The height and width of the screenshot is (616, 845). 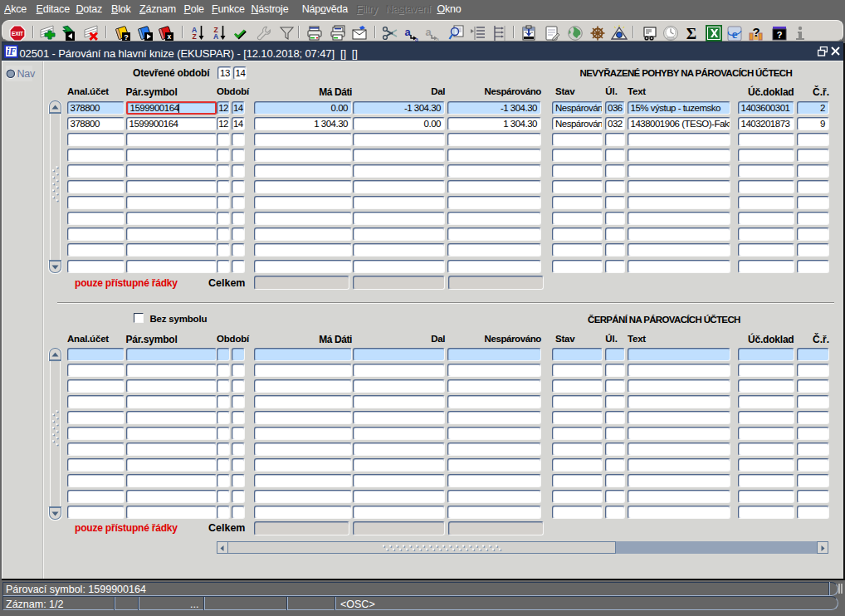 I want to click on svg-text: Z, so click(x=194, y=37).